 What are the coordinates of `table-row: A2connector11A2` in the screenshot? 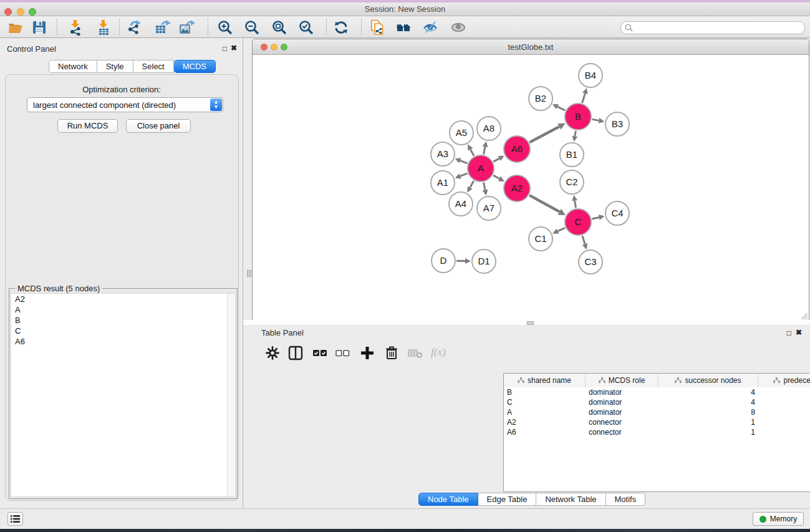 It's located at (657, 422).